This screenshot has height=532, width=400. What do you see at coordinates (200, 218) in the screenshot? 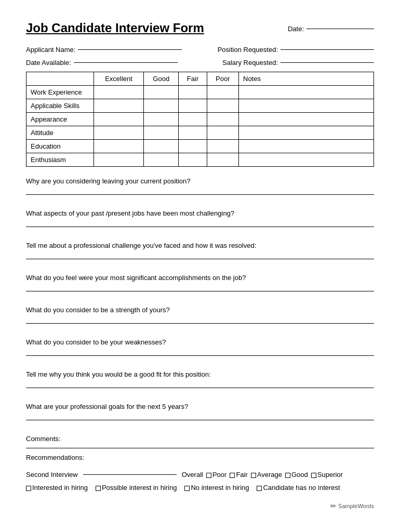
I see `question-2: What aspects of your past /present jobs …` at bounding box center [200, 218].